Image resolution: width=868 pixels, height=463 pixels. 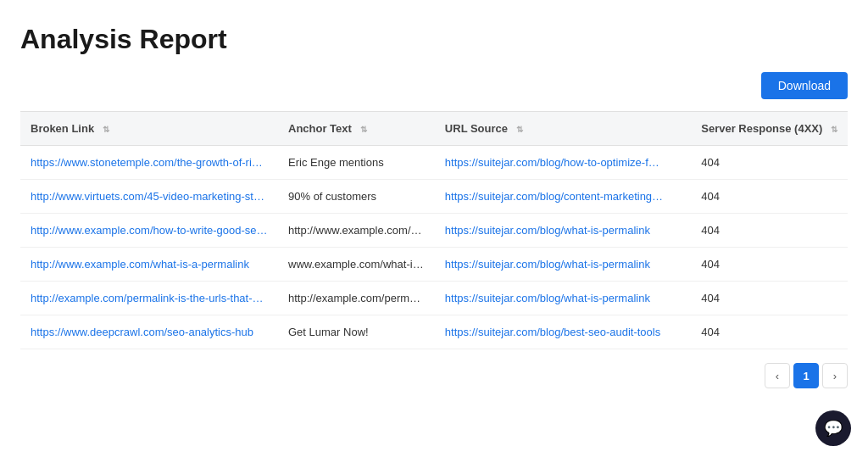 What do you see at coordinates (520, 129) in the screenshot?
I see `sort-icon-url-source: ⇅` at bounding box center [520, 129].